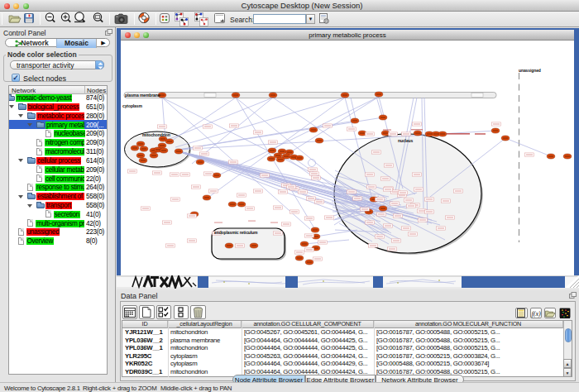 The height and width of the screenshot is (392, 579). I want to click on svg-text: f(x), so click(536, 314).